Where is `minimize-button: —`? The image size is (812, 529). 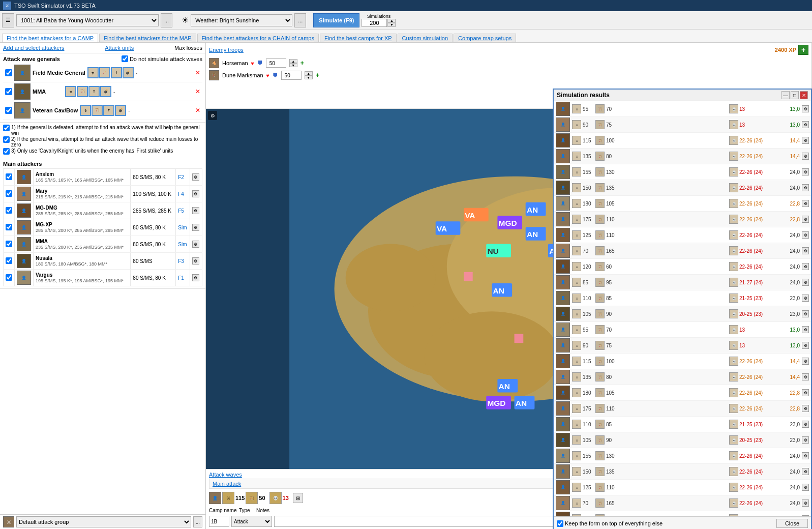
minimize-button: — is located at coordinates (786, 95).